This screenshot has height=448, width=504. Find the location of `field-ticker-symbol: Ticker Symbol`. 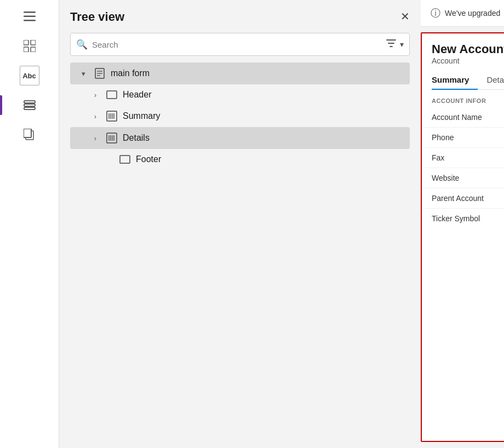

field-ticker-symbol: Ticker Symbol is located at coordinates (463, 219).